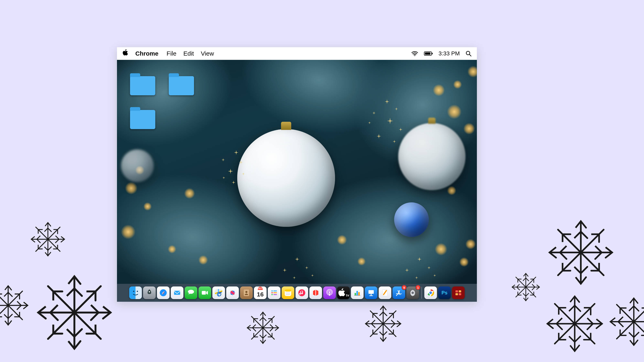  I want to click on dock-item-notes, so click(288, 293).